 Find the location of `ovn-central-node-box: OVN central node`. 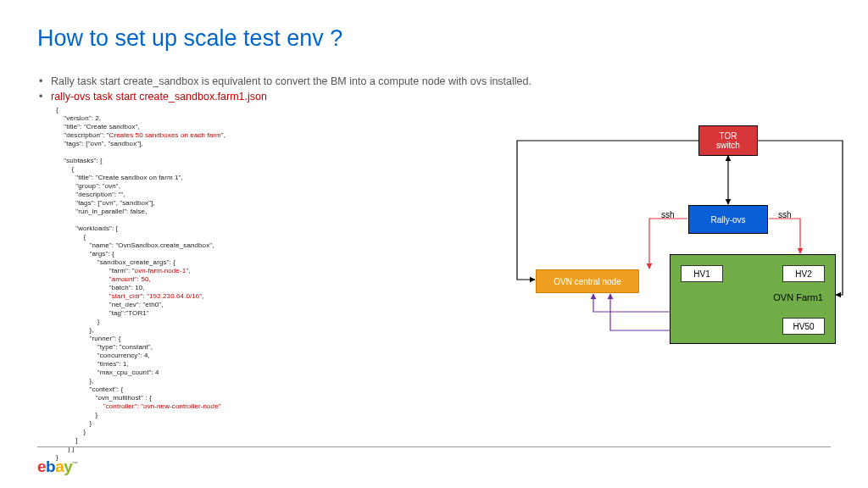

ovn-central-node-box: OVN central node is located at coordinates (587, 281).